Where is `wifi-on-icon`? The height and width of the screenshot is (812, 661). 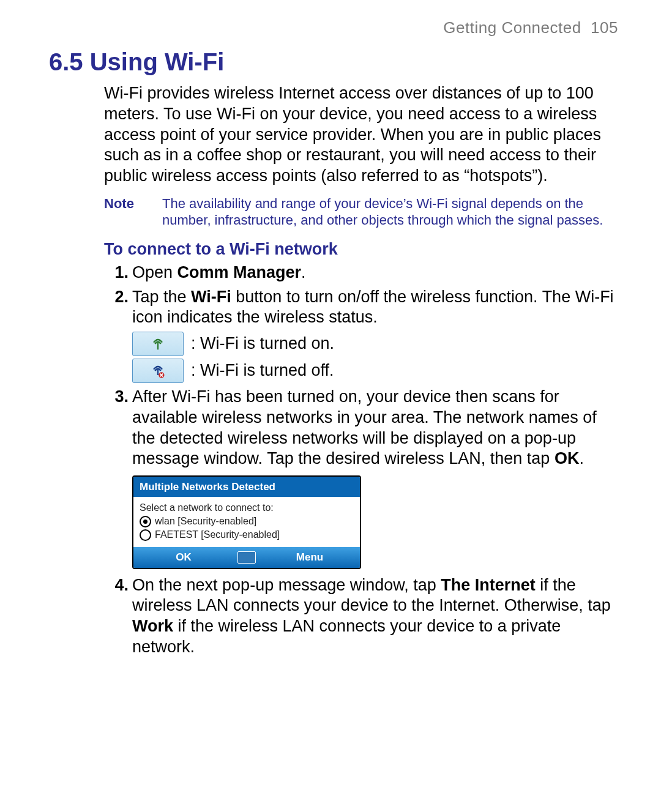 wifi-on-icon is located at coordinates (158, 344).